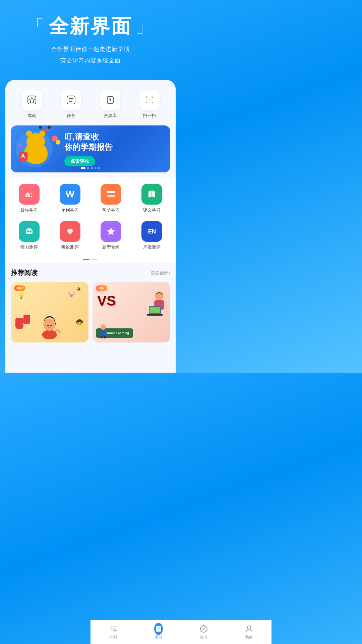  Describe the element at coordinates (71, 100) in the screenshot. I see `task-icon-box` at that location.